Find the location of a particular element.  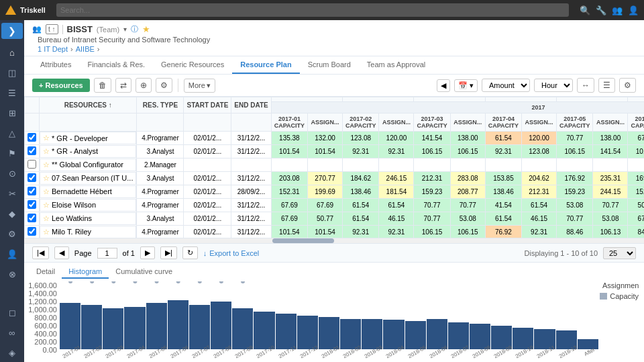

sidebar-nav-toggle: ❯ is located at coordinates (12, 31).